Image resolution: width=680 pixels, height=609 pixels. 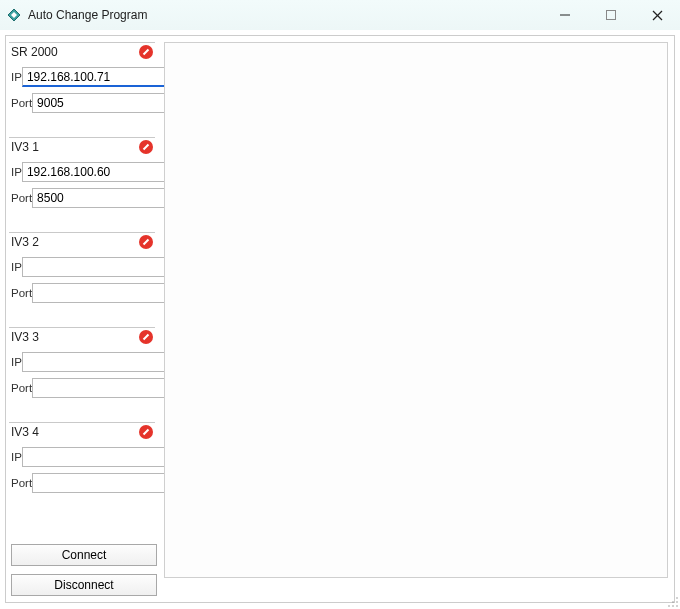 What do you see at coordinates (82, 172) in the screenshot?
I see `device-group-iv3-1: IV3 1 IP Port` at bounding box center [82, 172].